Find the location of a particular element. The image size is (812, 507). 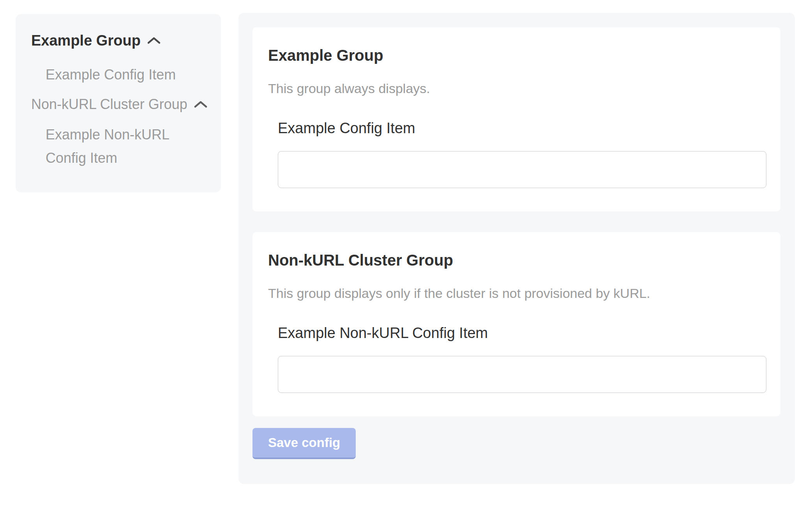

config-field: Example Non-kURL Config Item is located at coordinates (522, 358).